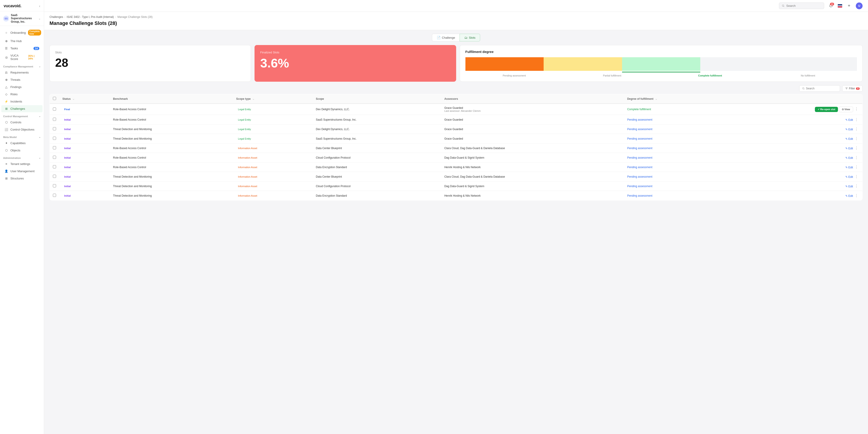 The image size is (868, 434). I want to click on breadcrumb-isae-link: ISAE 3402 - Type I, Pre-Audit (Internal), so click(90, 17).